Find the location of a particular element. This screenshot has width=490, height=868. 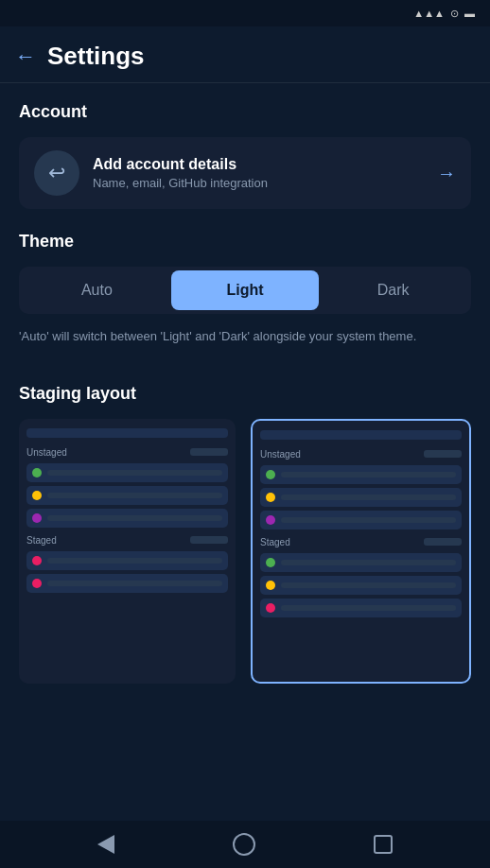

avatar: ↩ is located at coordinates (57, 173).